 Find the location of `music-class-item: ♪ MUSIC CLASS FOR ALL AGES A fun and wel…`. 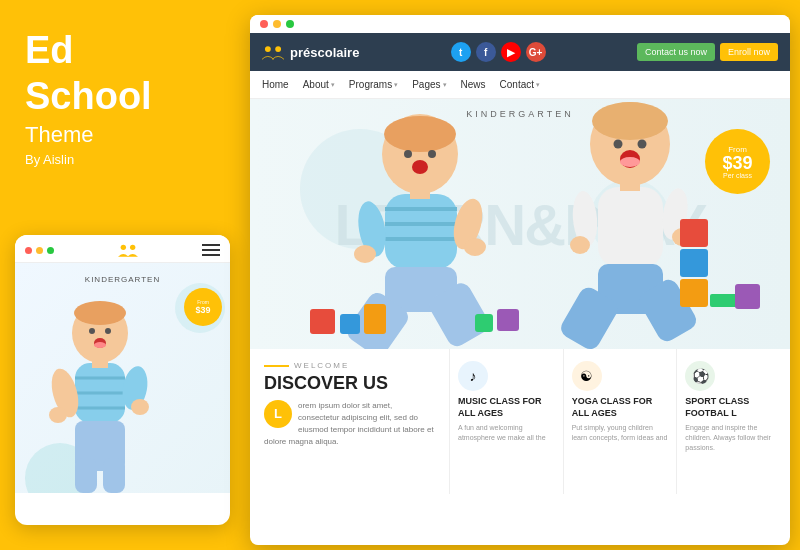

music-class-item: ♪ MUSIC CLASS FOR ALL AGES A fun and wel… is located at coordinates (507, 422).